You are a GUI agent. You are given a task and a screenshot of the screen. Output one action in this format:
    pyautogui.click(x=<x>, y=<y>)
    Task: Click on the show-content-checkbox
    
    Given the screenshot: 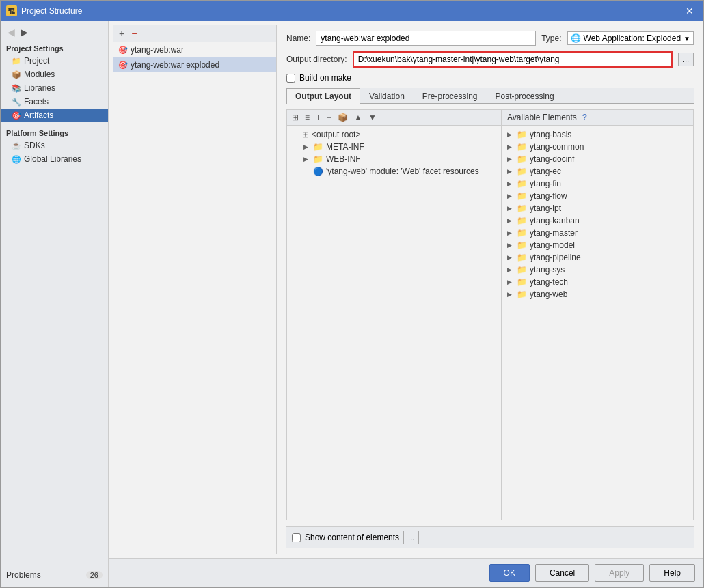 What is the action you would take?
    pyautogui.click(x=297, y=538)
    